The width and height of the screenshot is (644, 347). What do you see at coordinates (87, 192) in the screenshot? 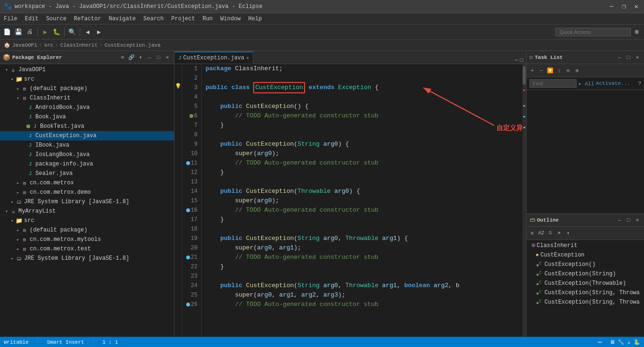
I see `tree-metroxdemo: ▸ ⊞ cn.com.metrox.demo` at bounding box center [87, 192].